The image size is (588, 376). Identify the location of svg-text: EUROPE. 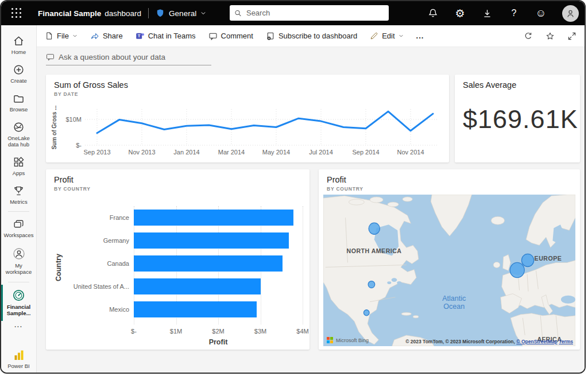
(548, 258).